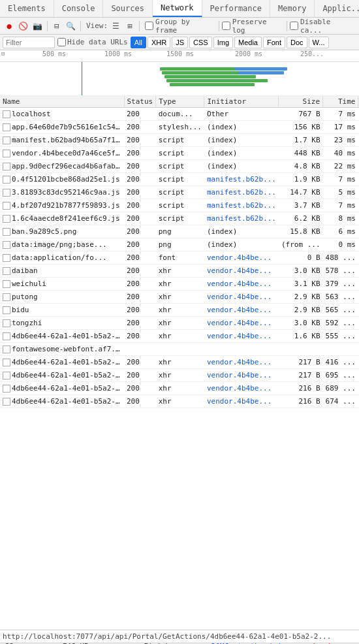 This screenshot has width=359, height=644. What do you see at coordinates (301, 127) in the screenshot?
I see `row-size: 156 KB` at bounding box center [301, 127].